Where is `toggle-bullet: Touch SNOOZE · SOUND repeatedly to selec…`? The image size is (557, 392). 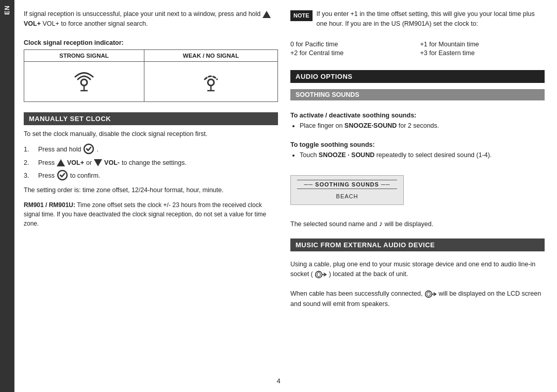
toggle-bullet: Touch SNOOZE · SOUND repeatedly to selec… is located at coordinates (422, 156).